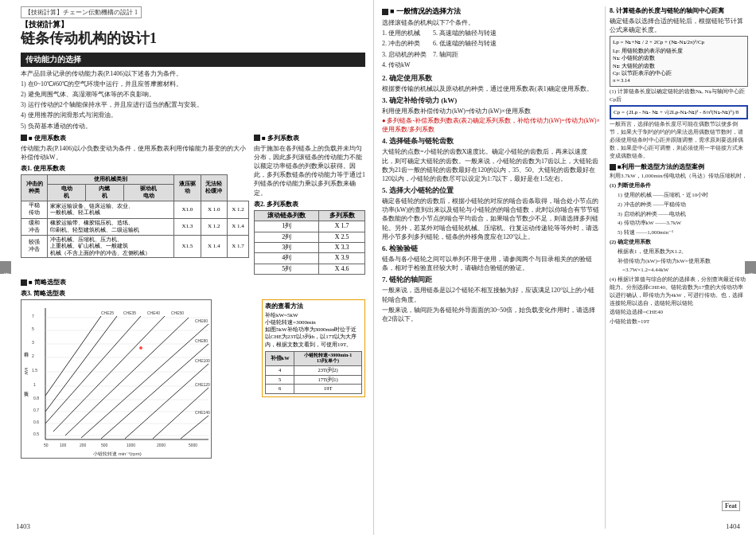 The width and height of the screenshot is (756, 535). What do you see at coordinates (491, 264) in the screenshot?
I see `step6-text: 链条与各小链轮之间可以单列不用于使用，请参阅两个与目录相关的的验链条，相对于检验…` at bounding box center [491, 264].